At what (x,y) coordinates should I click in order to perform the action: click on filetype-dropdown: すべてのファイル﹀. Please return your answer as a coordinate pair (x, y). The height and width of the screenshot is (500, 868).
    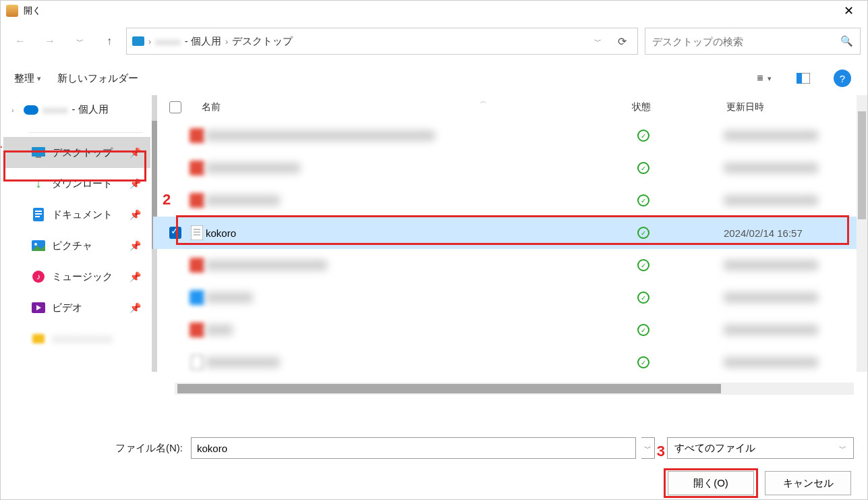
    Looking at the image, I should click on (761, 448).